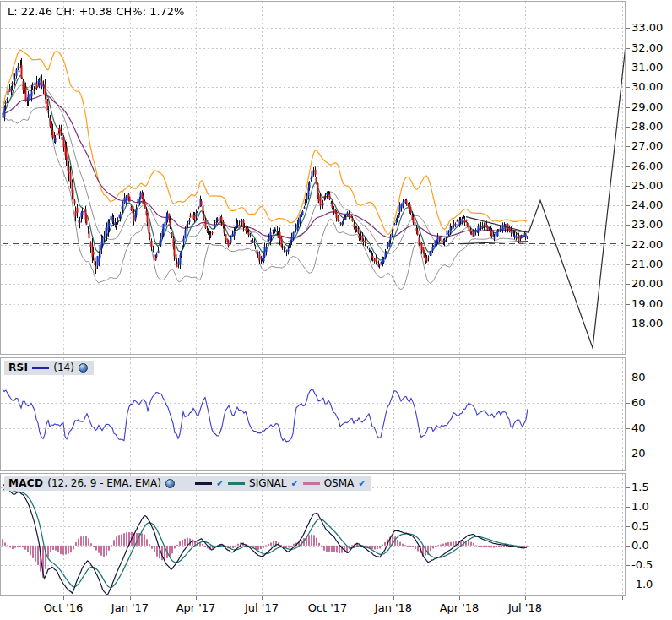 The image size is (672, 620). What do you see at coordinates (640, 487) in the screenshot?
I see `y-axis-label: 1.5` at bounding box center [640, 487].